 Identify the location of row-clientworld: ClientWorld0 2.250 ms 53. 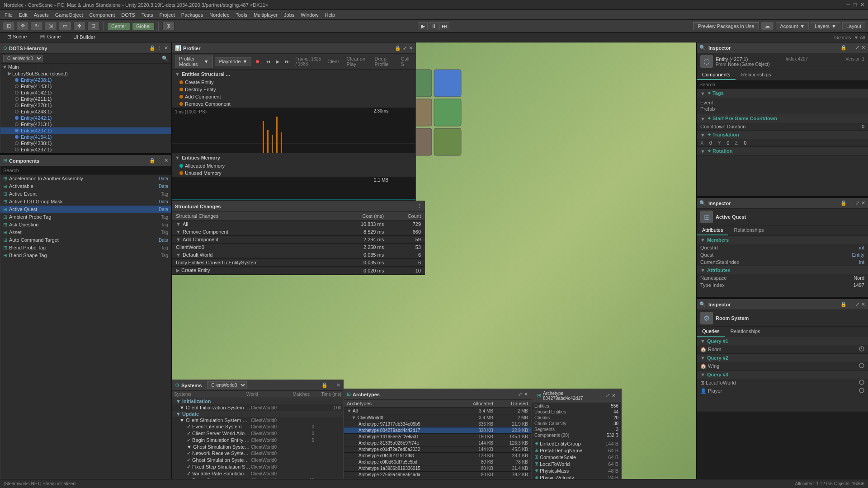
(298, 248).